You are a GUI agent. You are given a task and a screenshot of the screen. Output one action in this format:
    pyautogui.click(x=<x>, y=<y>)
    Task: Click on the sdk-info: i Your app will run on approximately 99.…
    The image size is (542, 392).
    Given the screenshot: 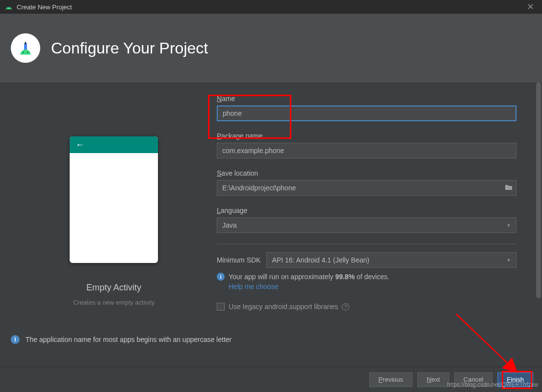 What is the action you would take?
    pyautogui.click(x=367, y=277)
    